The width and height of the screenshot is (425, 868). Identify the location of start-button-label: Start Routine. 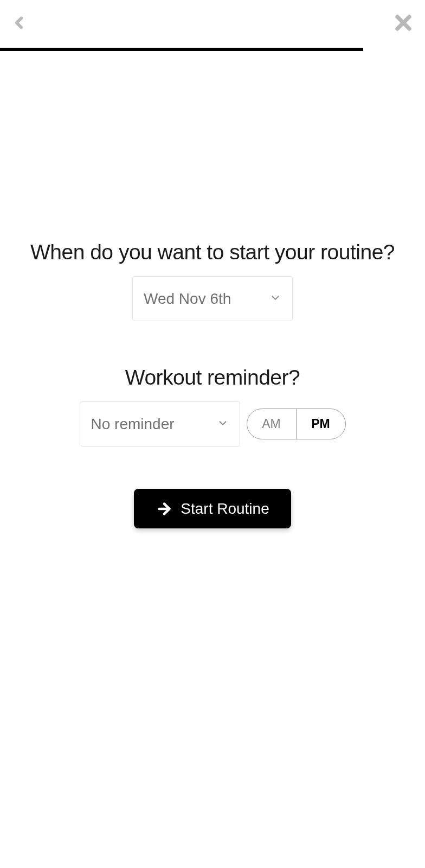
(224, 509).